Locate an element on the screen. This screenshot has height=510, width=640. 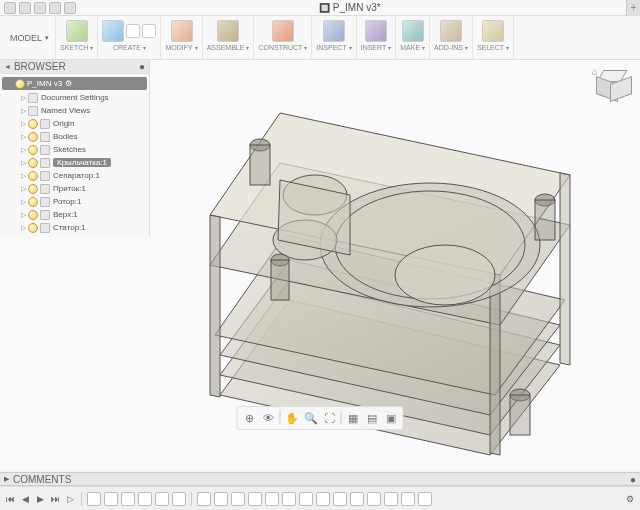
create-revolve-icon is located at coordinates (149, 31).